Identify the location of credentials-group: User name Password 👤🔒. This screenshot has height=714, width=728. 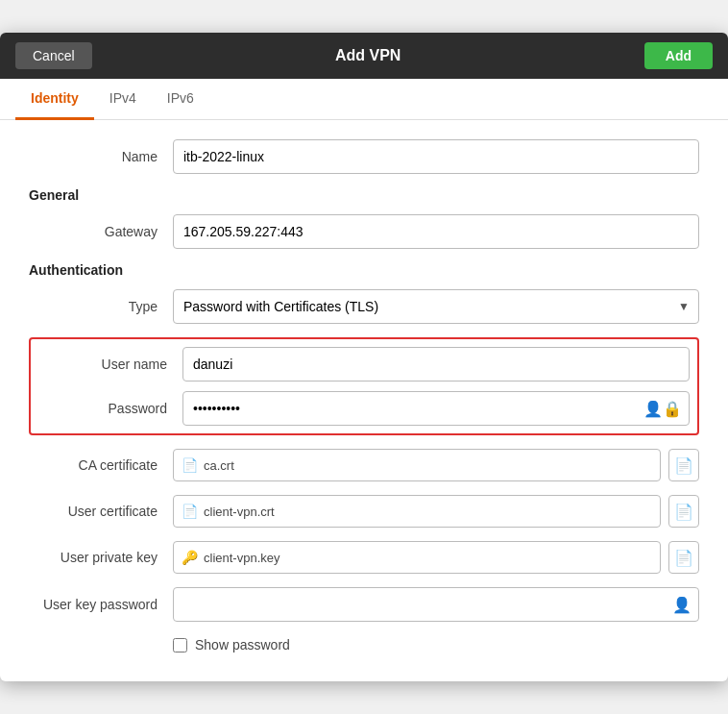
(364, 386).